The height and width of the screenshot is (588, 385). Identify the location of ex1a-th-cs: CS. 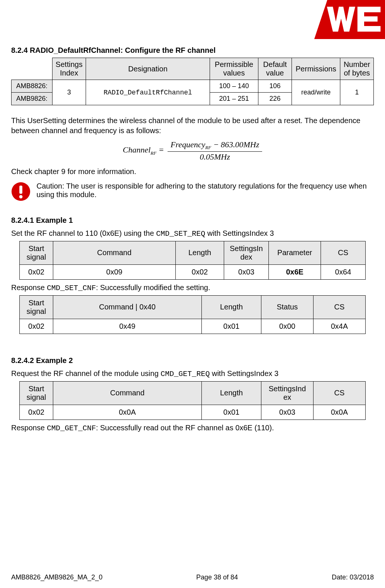
(343, 253).